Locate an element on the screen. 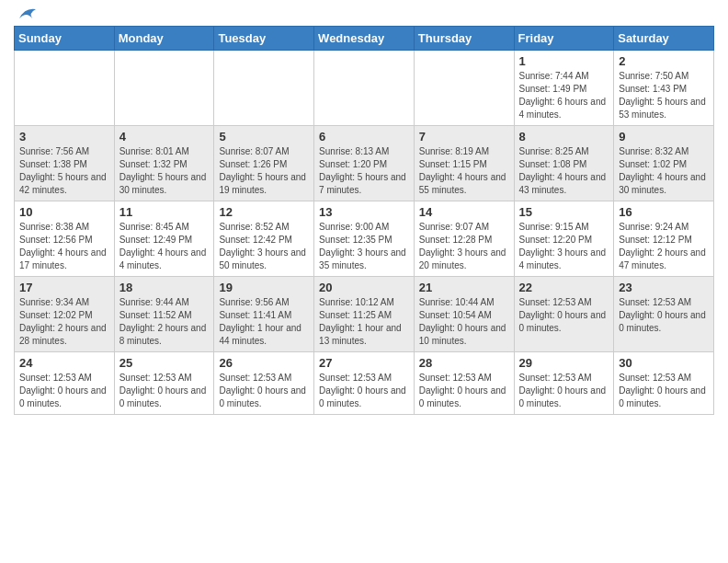 This screenshot has height=563, width=728. day-info: Sunrise: 10:12 AM Sunset: 11:25 AM Dayli… is located at coordinates (364, 322).